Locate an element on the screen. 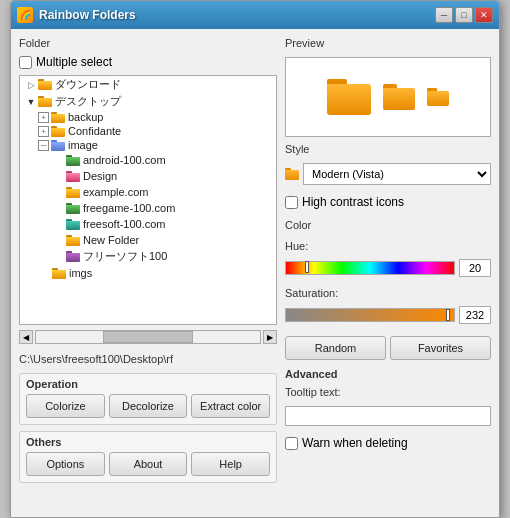 This screenshot has height=518, width=510. tree-item-label: image is located at coordinates (83, 145).